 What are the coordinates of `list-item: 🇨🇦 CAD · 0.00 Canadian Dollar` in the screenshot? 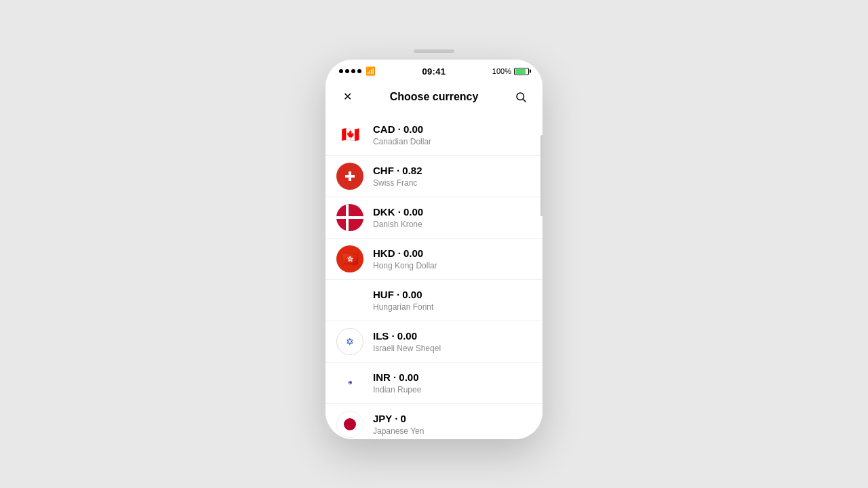 It's located at (434, 136).